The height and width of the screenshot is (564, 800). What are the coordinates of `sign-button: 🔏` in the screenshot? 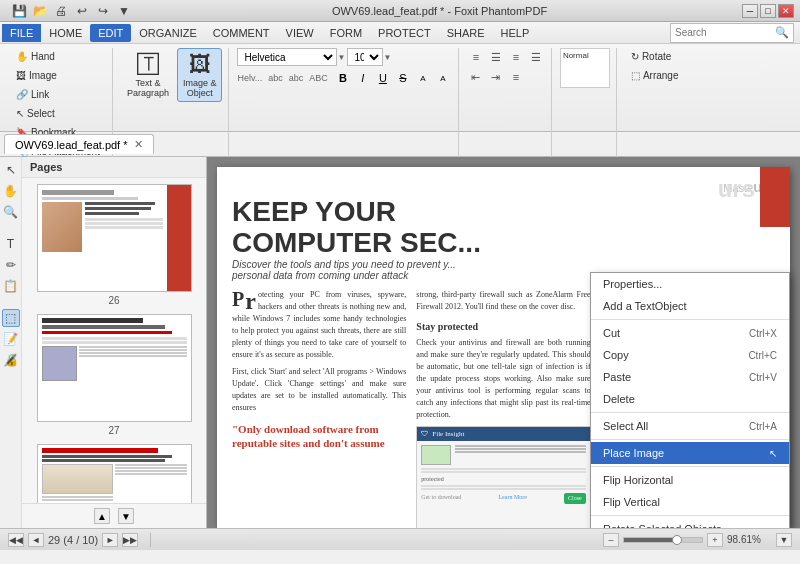 It's located at (11, 360).